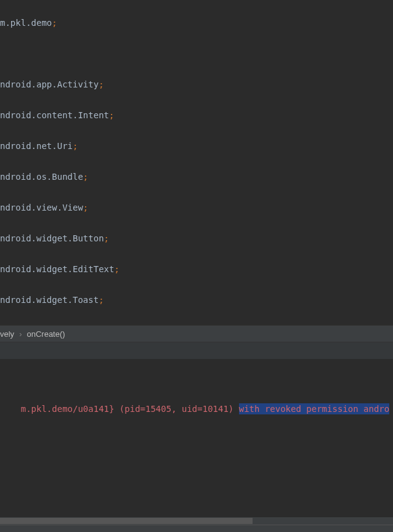 This screenshot has height=532, width=393. I want to click on breadcrumb-item: onCreate(), so click(46, 334).